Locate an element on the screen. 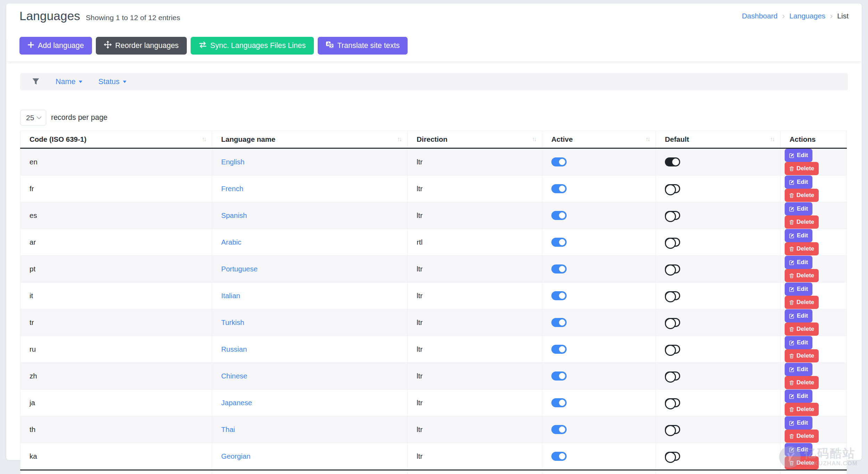 The width and height of the screenshot is (868, 474). language-name-link: English is located at coordinates (233, 162).